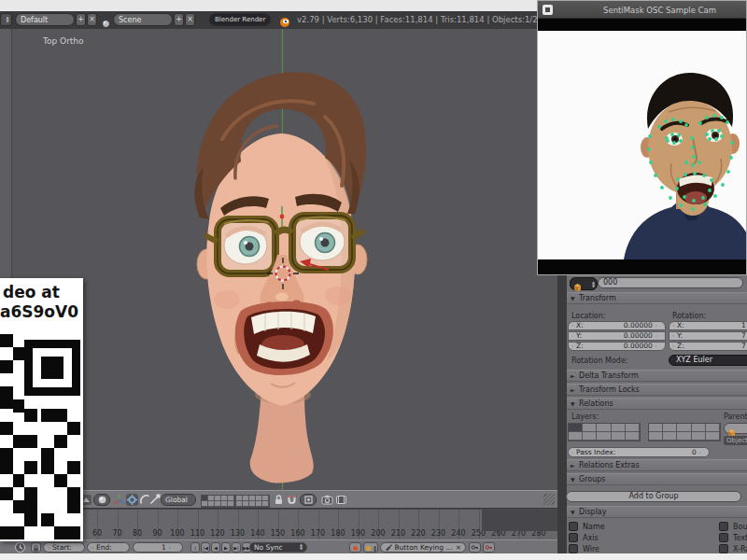 Image resolution: width=747 pixels, height=560 pixels. I want to click on timeline-canvas: 5060708090100110120130140150160170180190…, so click(278, 525).